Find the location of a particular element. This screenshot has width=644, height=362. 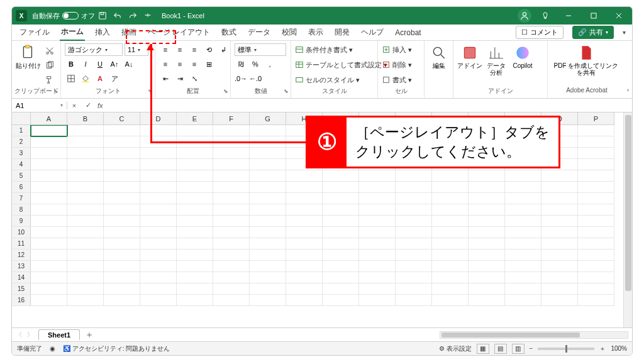

merge-cells-icon: ⊞ is located at coordinates (209, 64).